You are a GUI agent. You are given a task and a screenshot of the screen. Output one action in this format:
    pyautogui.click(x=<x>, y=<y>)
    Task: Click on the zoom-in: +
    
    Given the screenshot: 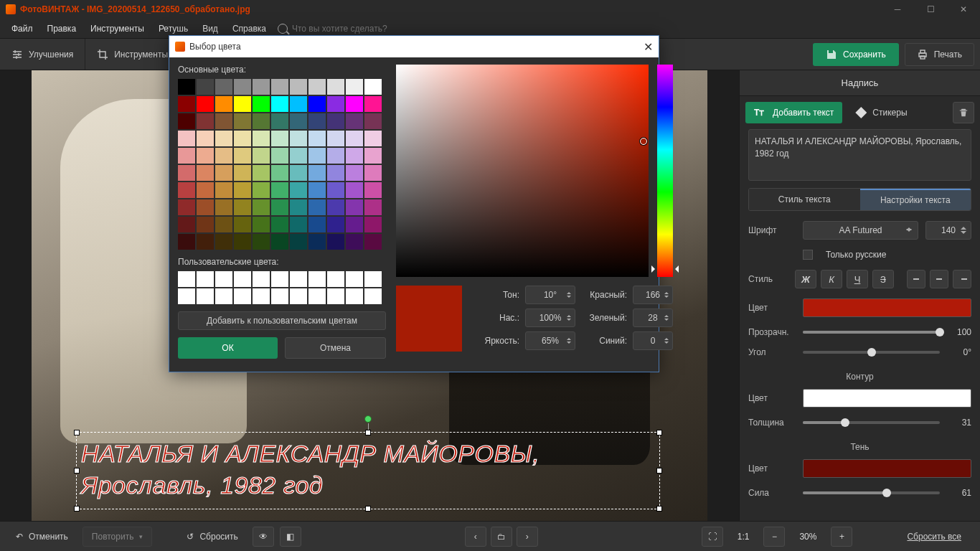 What is the action you would take?
    pyautogui.click(x=842, y=537)
    